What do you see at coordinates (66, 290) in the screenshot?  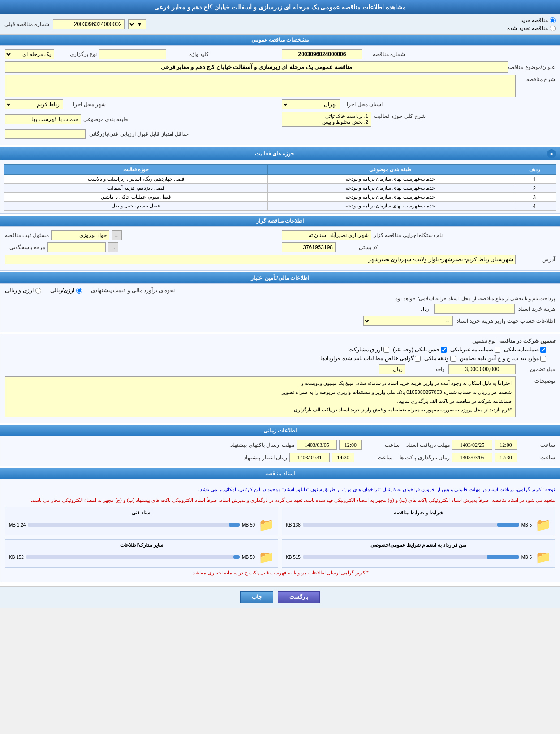 I see `riyal-only-radio-item: ارزی/ریالی` at bounding box center [66, 290].